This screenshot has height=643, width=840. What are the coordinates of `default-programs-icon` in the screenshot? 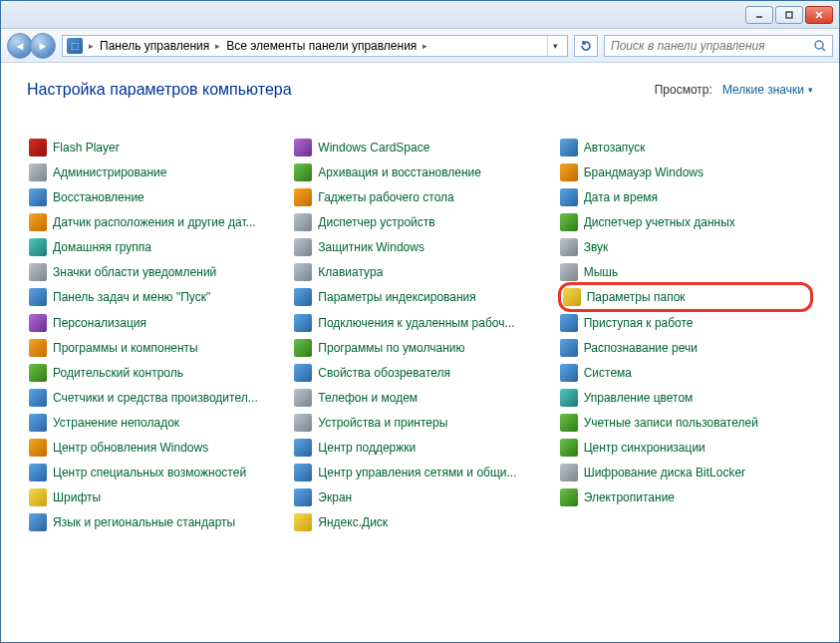 It's located at (303, 348).